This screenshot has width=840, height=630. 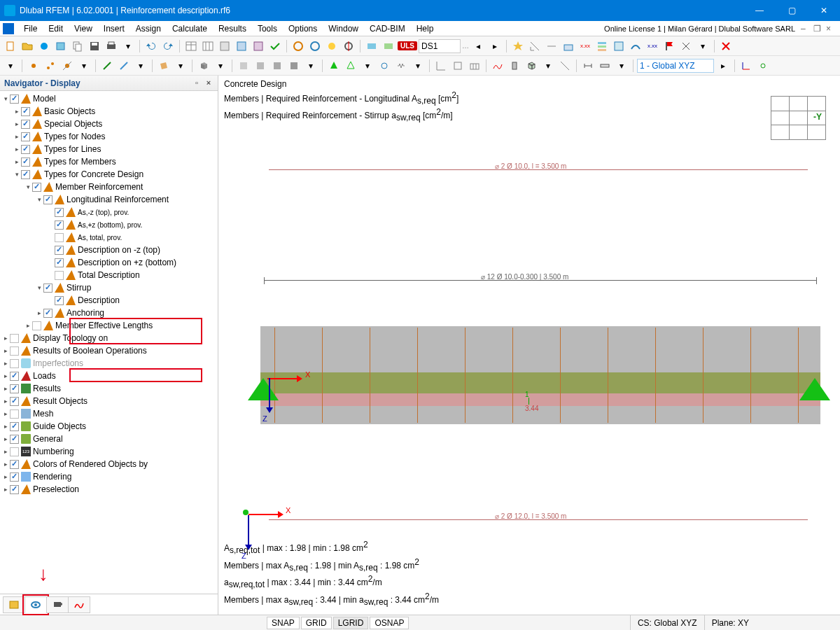 What do you see at coordinates (531, 66) in the screenshot?
I see `iso-icon` at bounding box center [531, 66].